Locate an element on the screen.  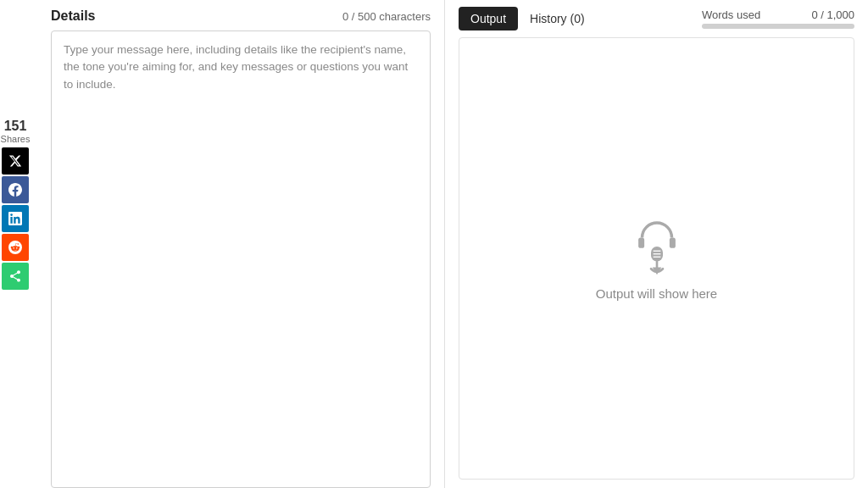
reddit-icon is located at coordinates (15, 247).